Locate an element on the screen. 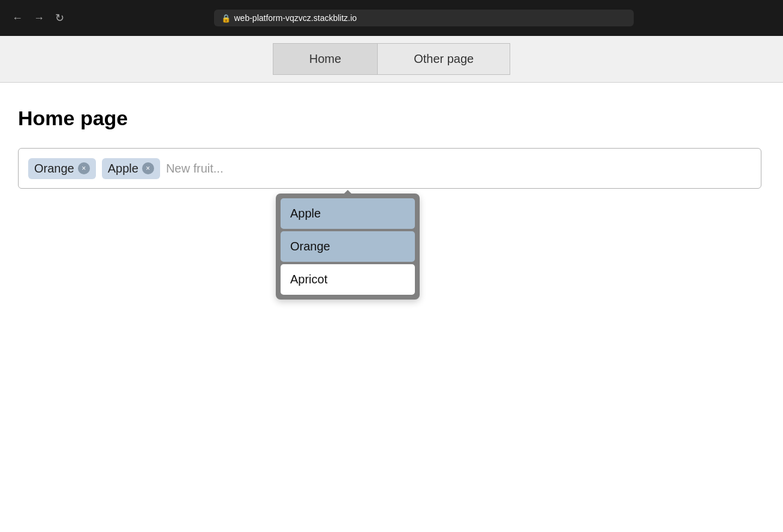  address-bar: 🔒 web-platform-vqzvcz.stackblitz.io is located at coordinates (424, 18).